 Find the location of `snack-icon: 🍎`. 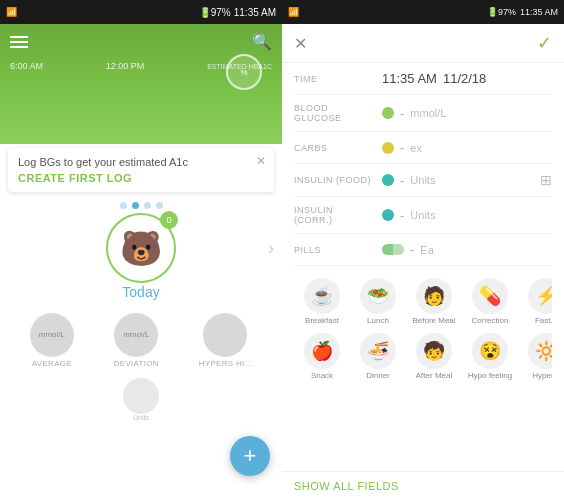

snack-icon: 🍎 is located at coordinates (322, 351).